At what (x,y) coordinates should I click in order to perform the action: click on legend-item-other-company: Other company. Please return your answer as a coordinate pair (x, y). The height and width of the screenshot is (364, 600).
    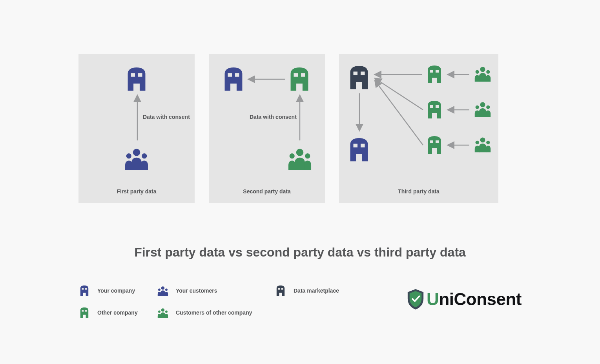
    Looking at the image, I should click on (118, 313).